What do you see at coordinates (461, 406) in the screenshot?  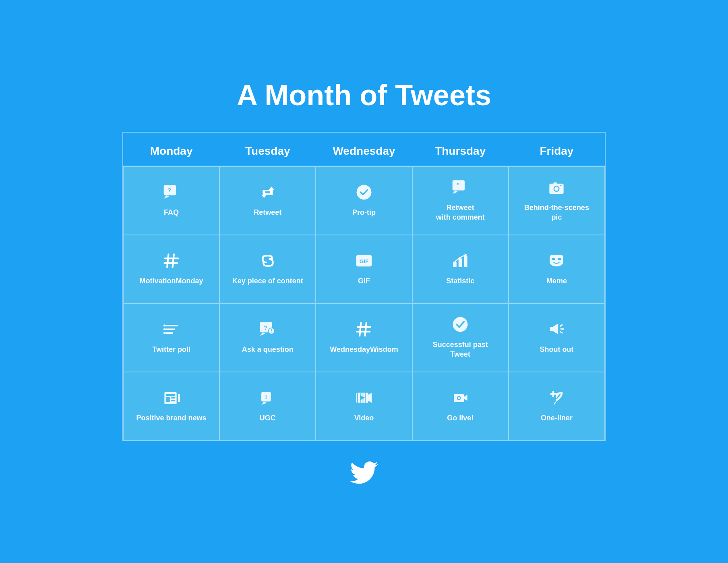 I see `cell-go-live: Go live!` at bounding box center [461, 406].